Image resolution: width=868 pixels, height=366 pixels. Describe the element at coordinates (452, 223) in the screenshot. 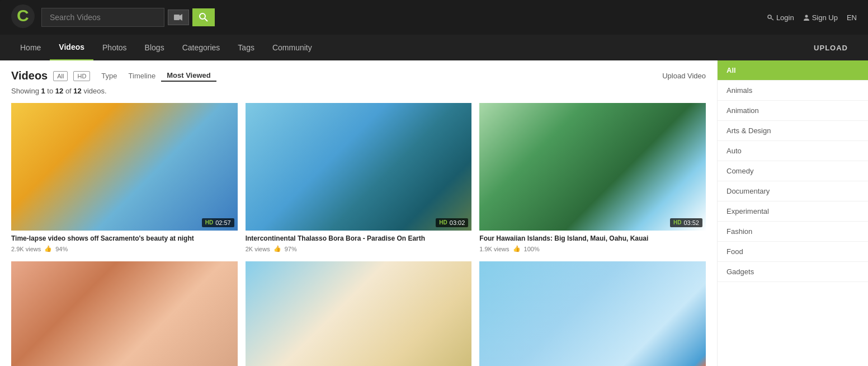

I see `video-badge-2: HD 03:02` at that location.